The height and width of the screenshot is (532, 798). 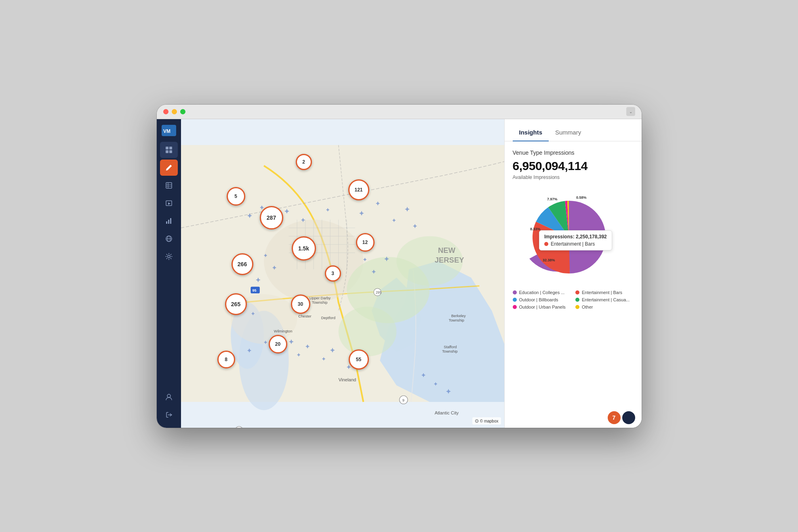 I want to click on sidebar-item-settings, so click(x=169, y=257).